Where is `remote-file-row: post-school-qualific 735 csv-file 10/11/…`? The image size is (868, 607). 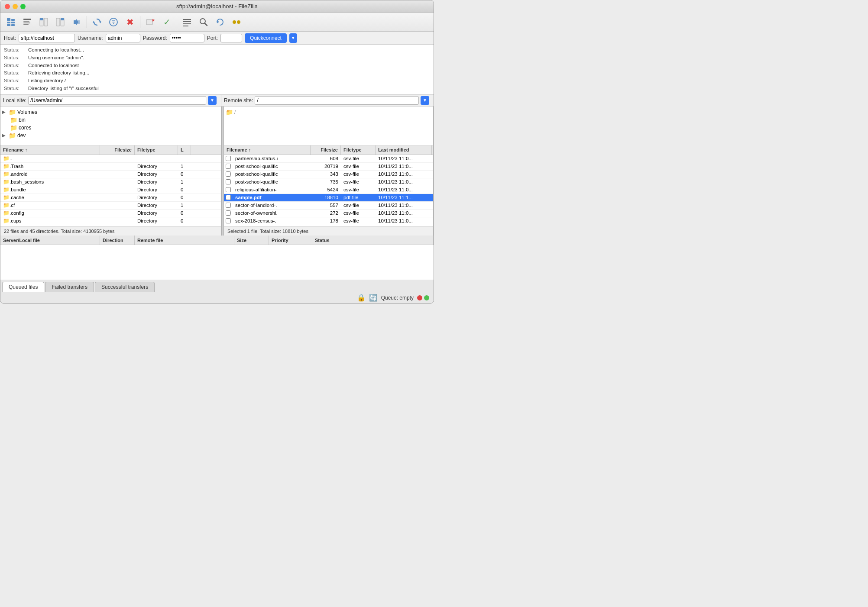 remote-file-row: post-school-qualific 735 csv-file 10/11/… is located at coordinates (328, 182).